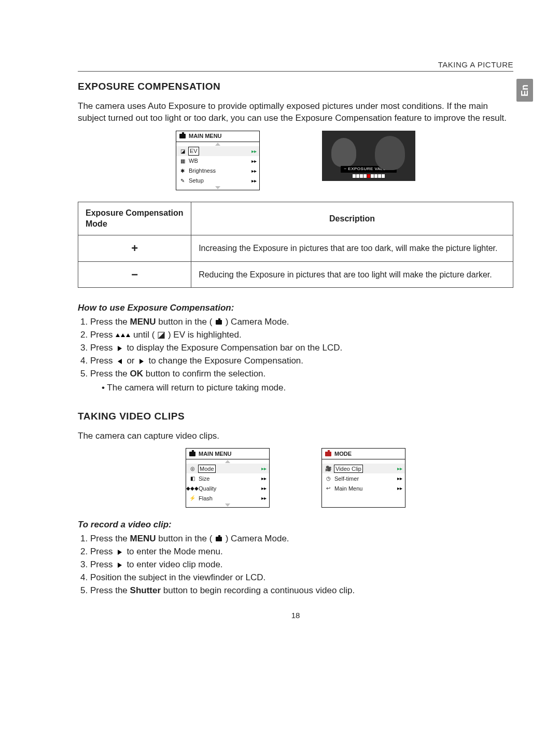 This screenshot has height=741, width=560. What do you see at coordinates (296, 355) in the screenshot?
I see `howto-exposure-steps: Press the MENU button in the ( ) Camera …` at bounding box center [296, 355].